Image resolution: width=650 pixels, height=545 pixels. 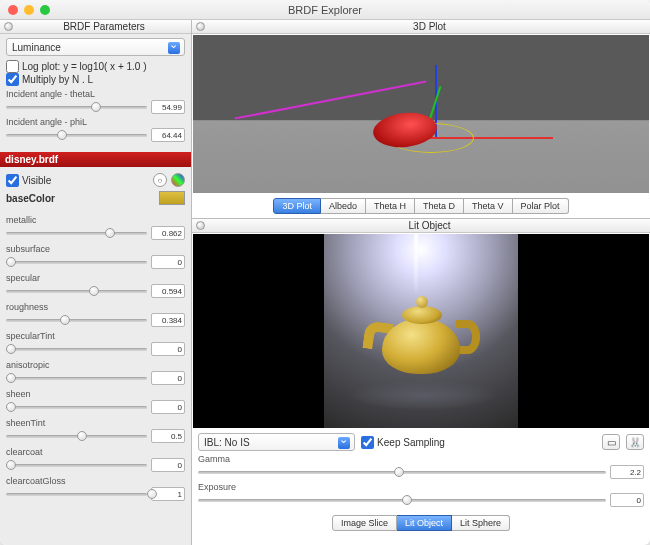 I want to click on param-label: subsurface, so click(x=96, y=249).